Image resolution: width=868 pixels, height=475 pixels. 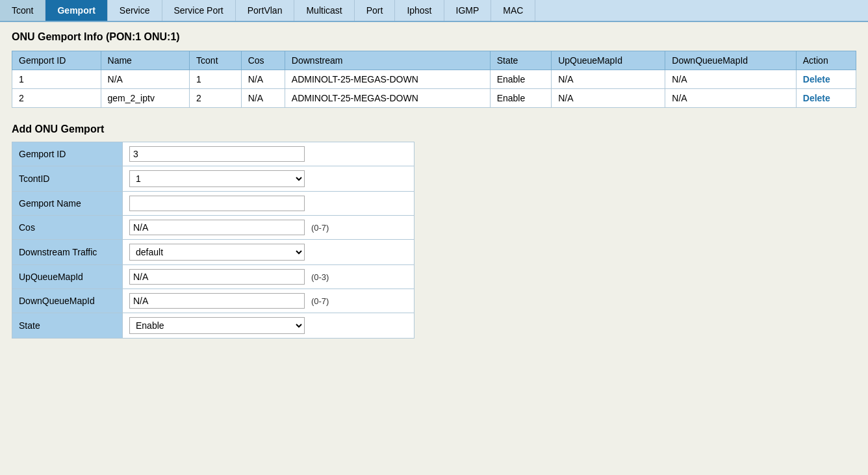 What do you see at coordinates (265, 10) in the screenshot?
I see `tab-portvlan: PortVlan` at bounding box center [265, 10].